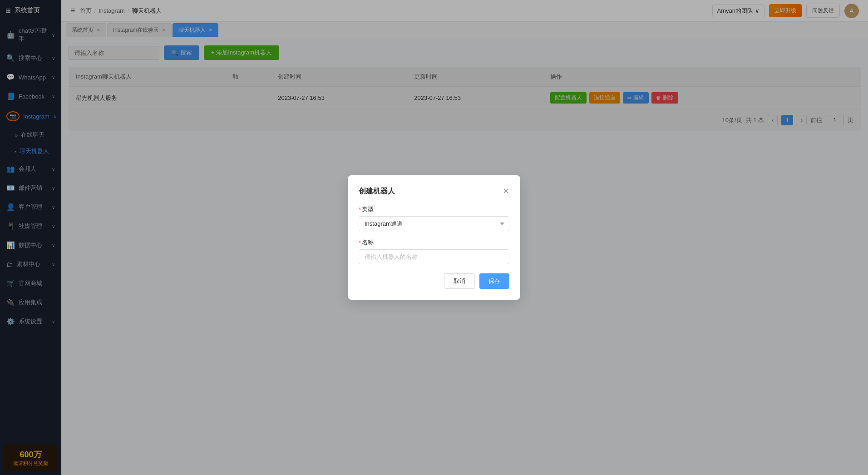 This screenshot has height=475, width=868. I want to click on cancel-button: 取消, so click(459, 281).